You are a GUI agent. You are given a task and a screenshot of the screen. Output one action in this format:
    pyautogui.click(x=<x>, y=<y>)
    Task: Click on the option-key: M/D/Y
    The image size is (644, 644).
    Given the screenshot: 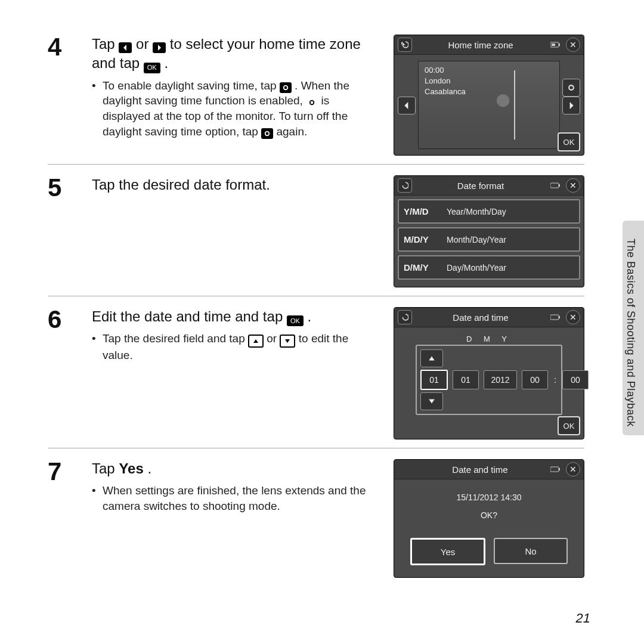 What is the action you would take?
    pyautogui.click(x=421, y=240)
    